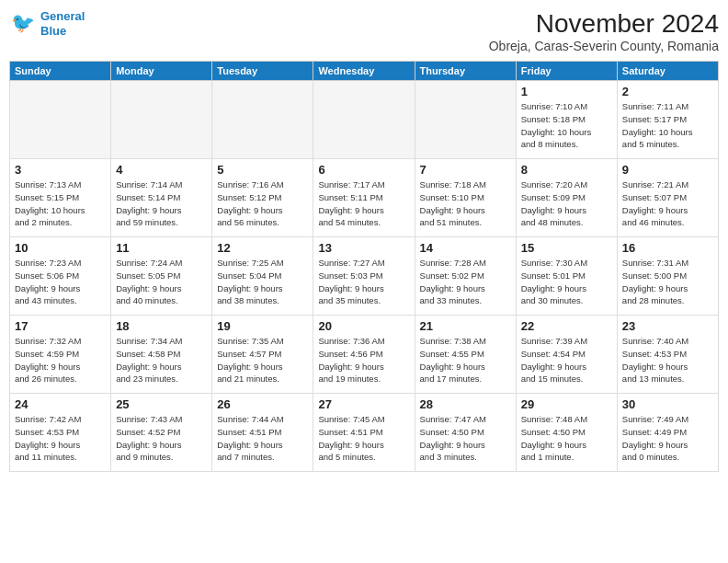 This screenshot has width=728, height=563. What do you see at coordinates (364, 355) in the screenshot?
I see `calendar-week-4: 17Sunrise: 7:32 AM Sunset: 4:59 PM Dayli…` at bounding box center [364, 355].